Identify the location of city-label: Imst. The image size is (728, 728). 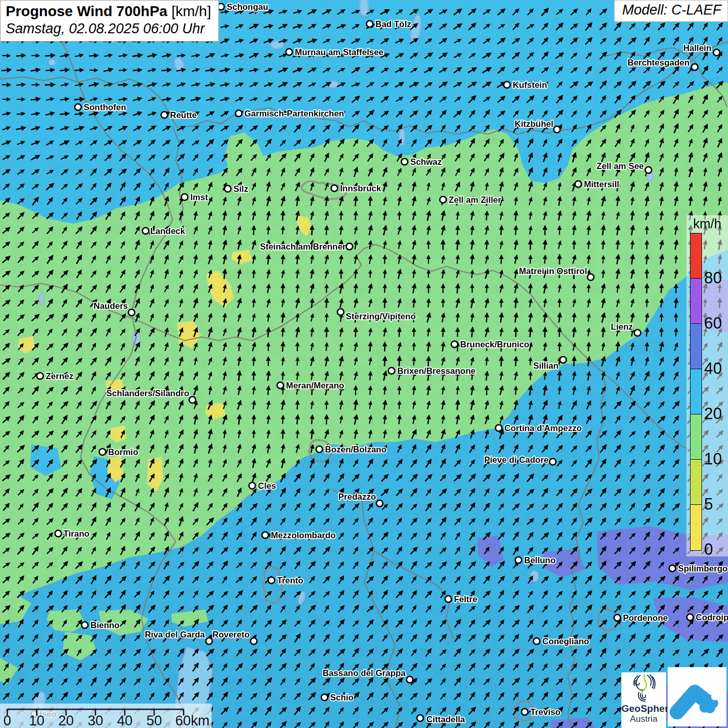
(199, 197).